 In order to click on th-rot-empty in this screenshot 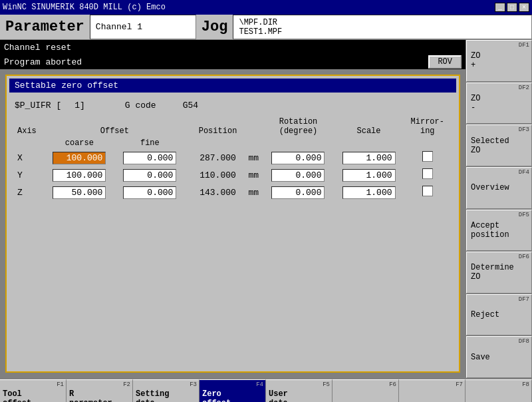, I will do `click(298, 143)`.